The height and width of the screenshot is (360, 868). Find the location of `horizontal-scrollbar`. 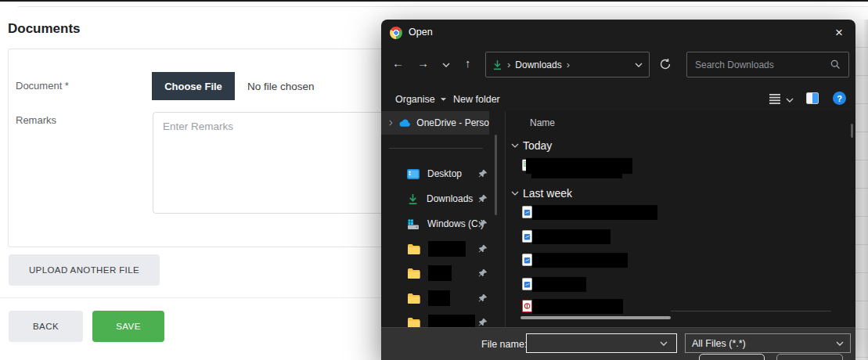

horizontal-scrollbar is located at coordinates (596, 318).